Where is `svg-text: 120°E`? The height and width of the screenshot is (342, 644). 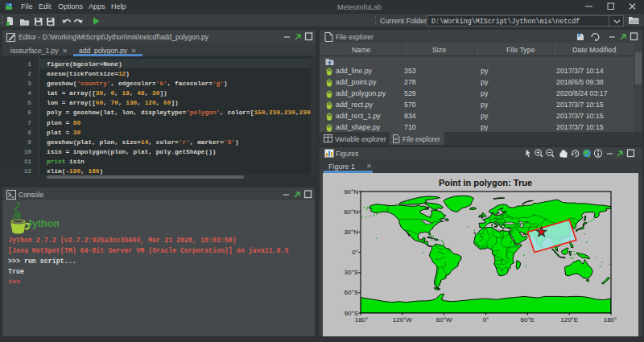 svg-text: 120°E is located at coordinates (569, 320).